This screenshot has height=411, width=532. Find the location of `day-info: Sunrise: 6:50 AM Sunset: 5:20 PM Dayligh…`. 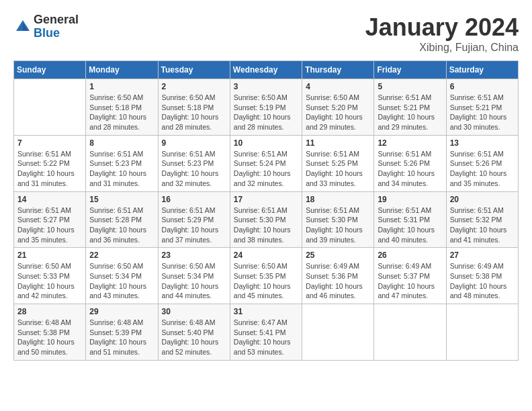

day-info: Sunrise: 6:50 AM Sunset: 5:20 PM Dayligh… is located at coordinates (338, 113).